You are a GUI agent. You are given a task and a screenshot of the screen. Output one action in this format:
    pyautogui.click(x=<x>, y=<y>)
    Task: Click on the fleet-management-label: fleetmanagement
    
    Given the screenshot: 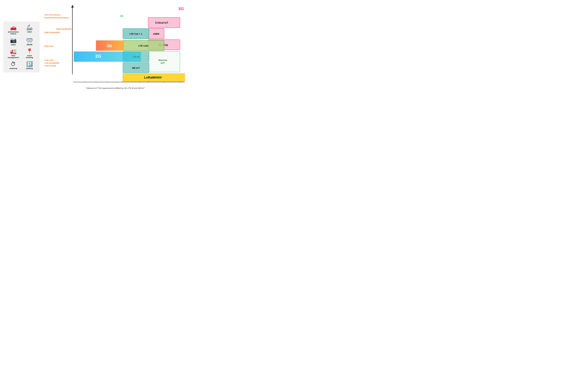 What is the action you would take?
    pyautogui.click(x=13, y=56)
    